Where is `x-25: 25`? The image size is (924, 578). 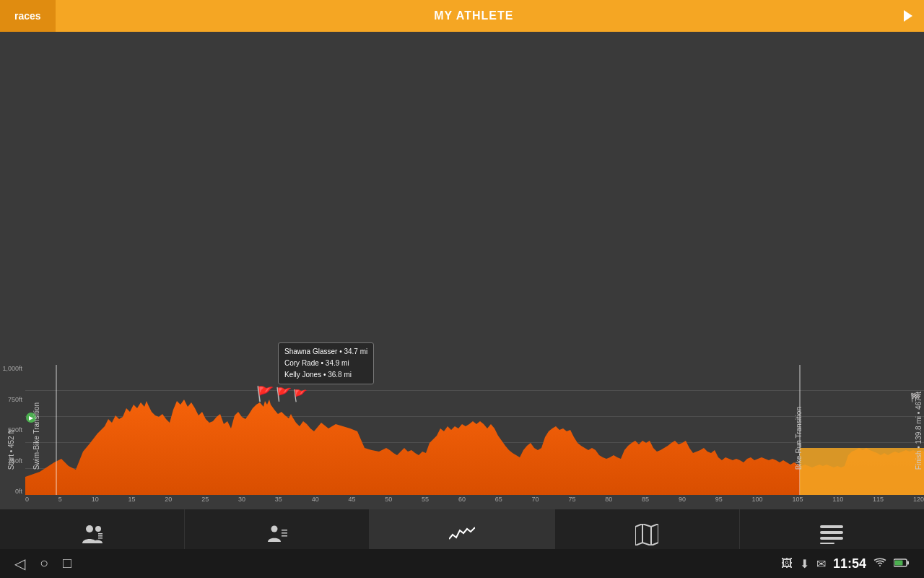
x-25: 25 is located at coordinates (205, 501).